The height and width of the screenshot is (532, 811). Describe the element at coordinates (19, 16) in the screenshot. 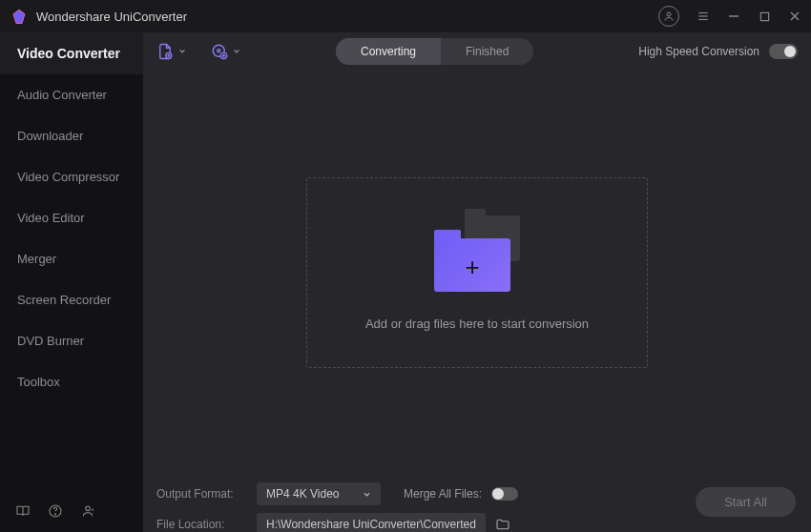

I see `app-logo-icon` at that location.